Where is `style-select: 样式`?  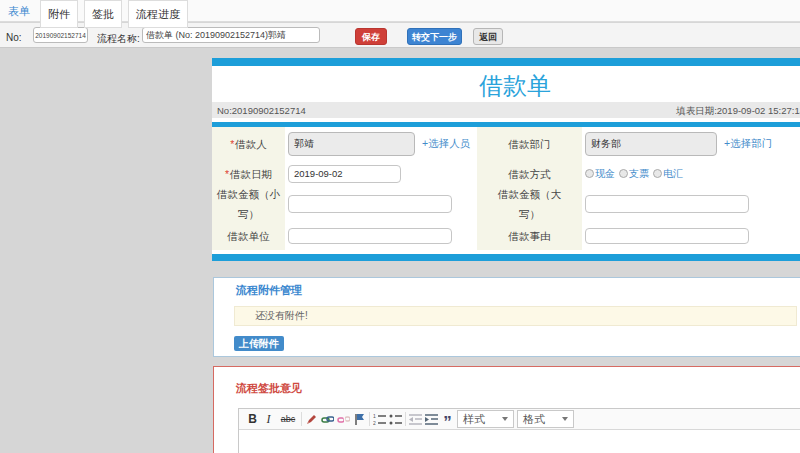 style-select: 样式 is located at coordinates (486, 419).